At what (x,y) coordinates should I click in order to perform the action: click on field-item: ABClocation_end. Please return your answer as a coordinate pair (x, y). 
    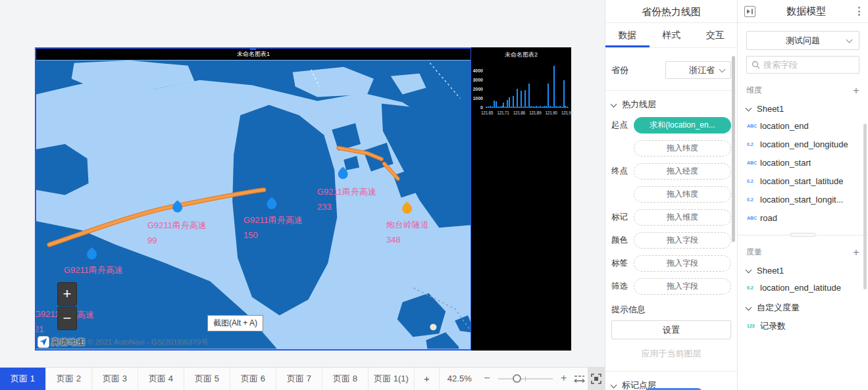
    Looking at the image, I should click on (803, 126).